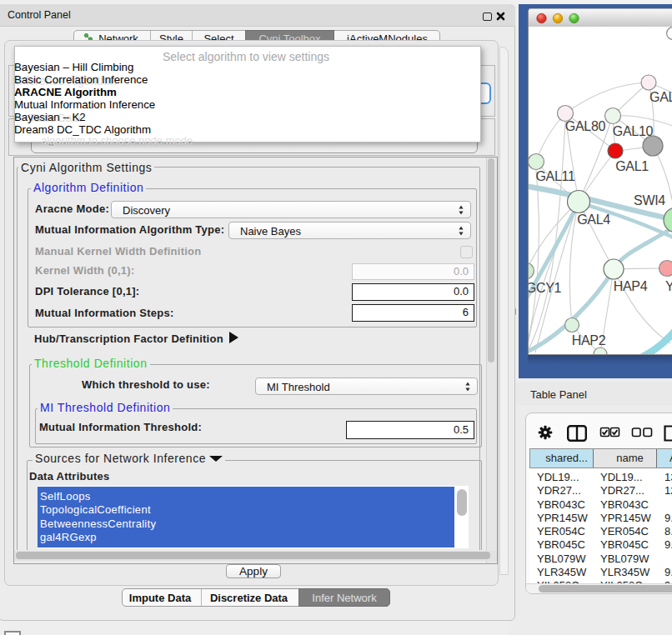 Image resolution: width=672 pixels, height=635 pixels. What do you see at coordinates (585, 127) in the screenshot?
I see `svg-text: GAL80` at bounding box center [585, 127].